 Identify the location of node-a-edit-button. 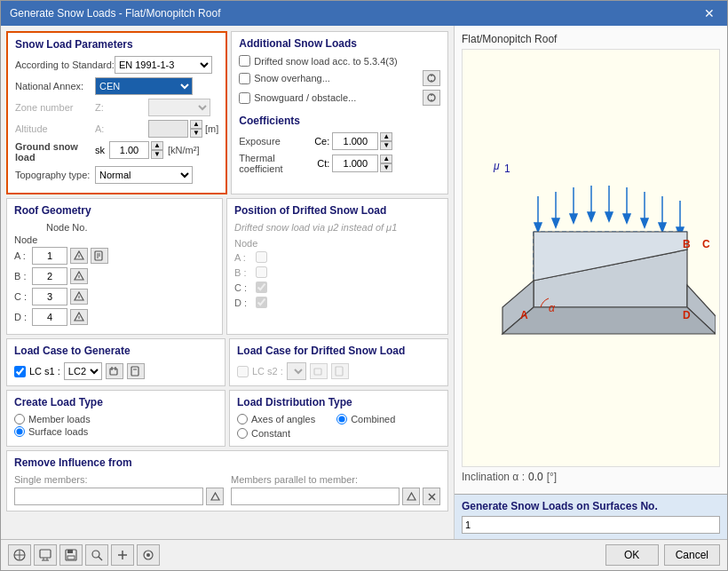
(99, 256).